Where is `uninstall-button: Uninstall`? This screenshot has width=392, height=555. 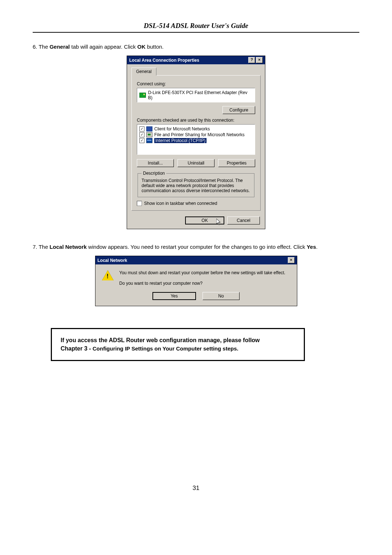 uninstall-button: Uninstall is located at coordinates (196, 163).